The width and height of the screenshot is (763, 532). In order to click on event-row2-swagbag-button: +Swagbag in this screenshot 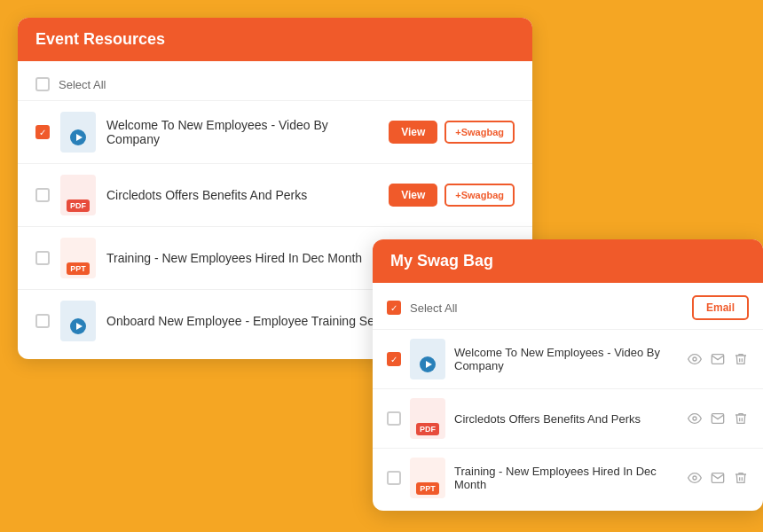, I will do `click(479, 195)`.